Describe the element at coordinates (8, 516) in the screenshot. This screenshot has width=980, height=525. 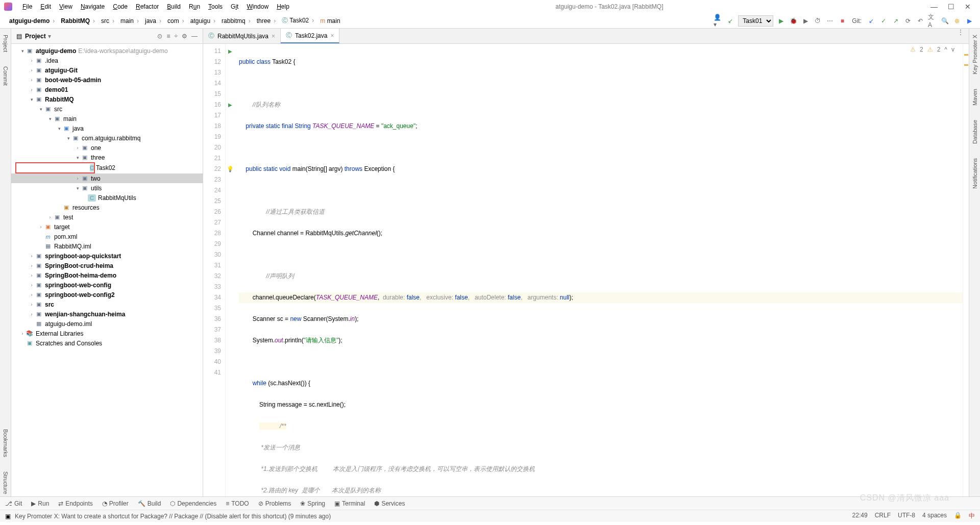
I see `status-icon: ▣` at that location.